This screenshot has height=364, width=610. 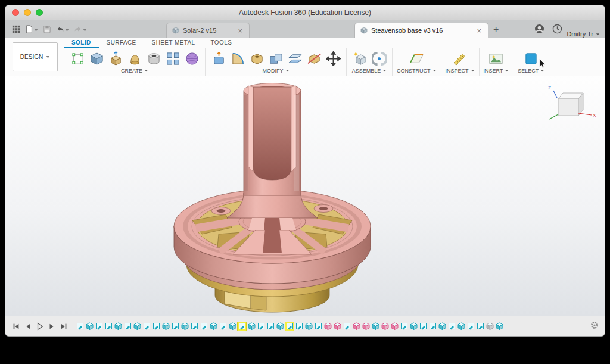 What do you see at coordinates (135, 58) in the screenshot?
I see `revolve-icon` at bounding box center [135, 58].